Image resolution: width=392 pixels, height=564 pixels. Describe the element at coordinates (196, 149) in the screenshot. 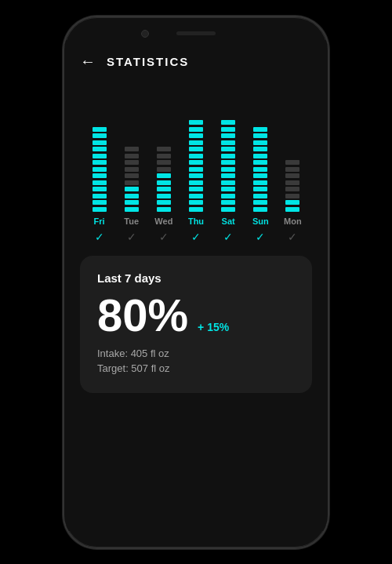

I see `chart-area` at that location.